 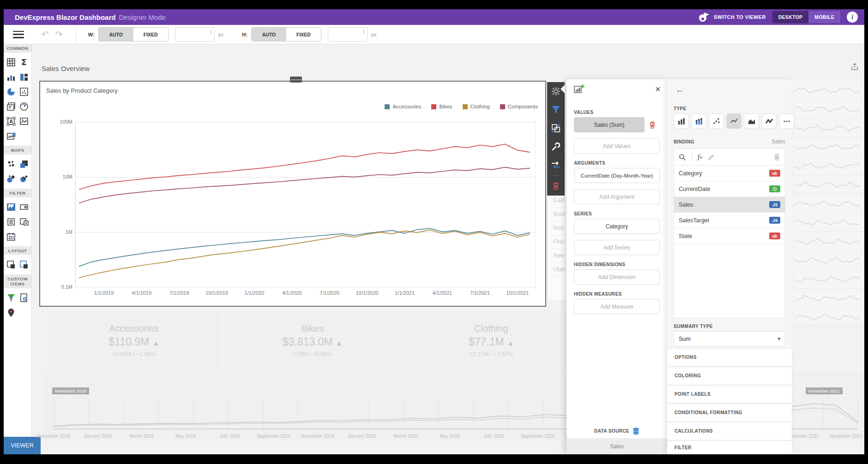 What do you see at coordinates (151, 34) in the screenshot?
I see `width-fixed-button: FIXED` at bounding box center [151, 34].